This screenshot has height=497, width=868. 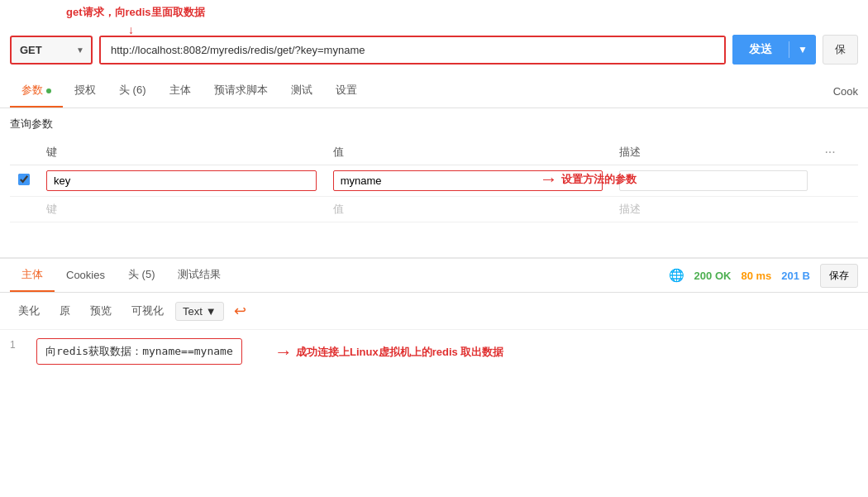 I want to click on placeholder-checkbox-cell, so click(x=24, y=210).